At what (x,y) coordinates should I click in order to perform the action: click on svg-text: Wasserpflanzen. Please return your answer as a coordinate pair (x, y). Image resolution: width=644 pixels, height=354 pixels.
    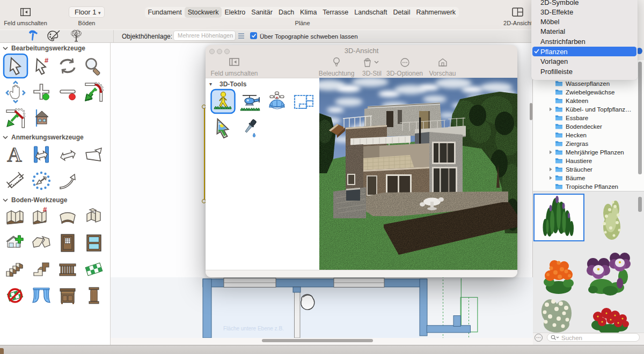
    Looking at the image, I should click on (588, 84).